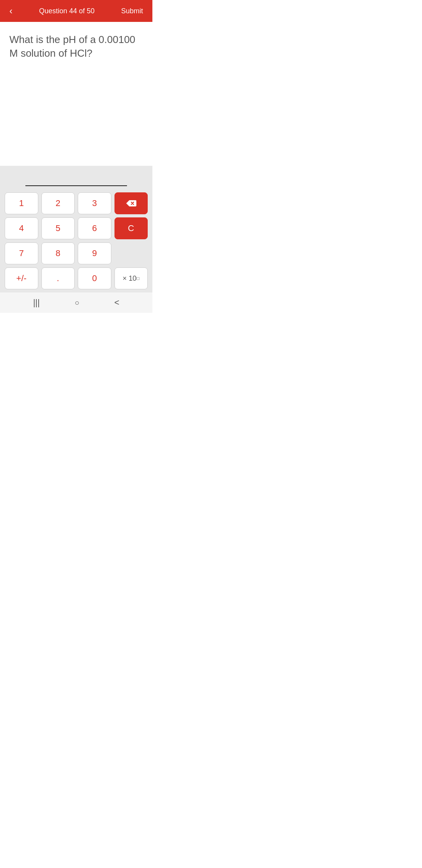  Describe the element at coordinates (131, 278) in the screenshot. I see `x10-button: × 10□` at that location.